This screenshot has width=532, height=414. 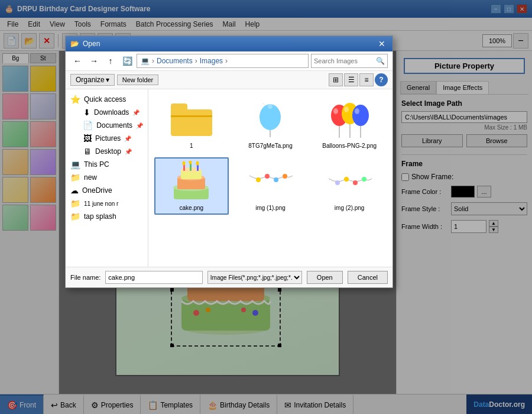 What do you see at coordinates (106, 99) in the screenshot?
I see `sidebar-quick-access: ⭐ Quick access` at bounding box center [106, 99].